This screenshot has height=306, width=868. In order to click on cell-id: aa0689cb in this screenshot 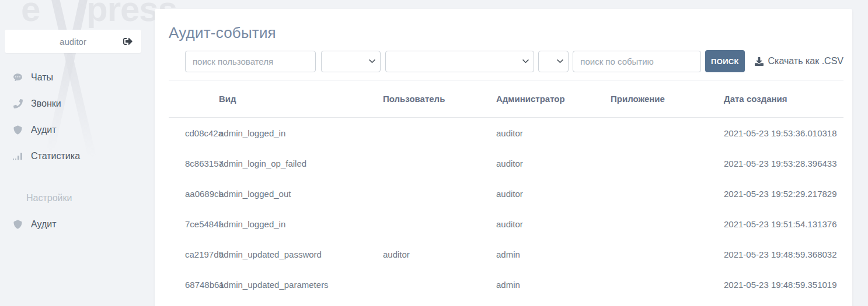, I will do `click(194, 194)`.